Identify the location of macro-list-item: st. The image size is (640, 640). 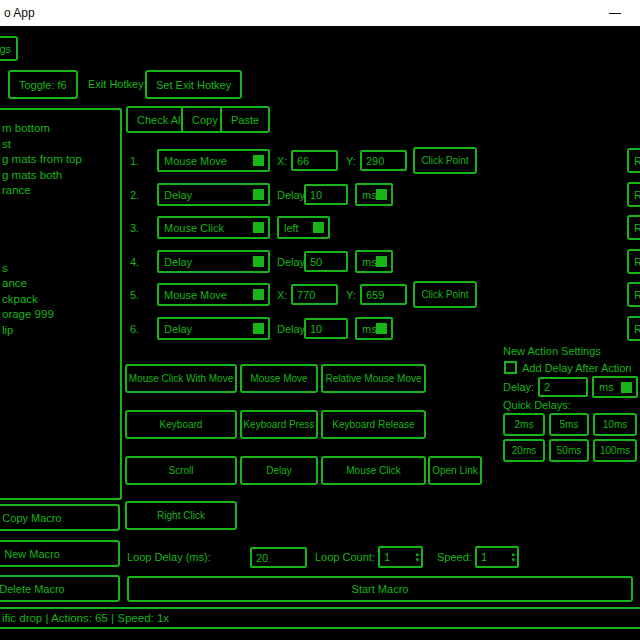
(60, 146).